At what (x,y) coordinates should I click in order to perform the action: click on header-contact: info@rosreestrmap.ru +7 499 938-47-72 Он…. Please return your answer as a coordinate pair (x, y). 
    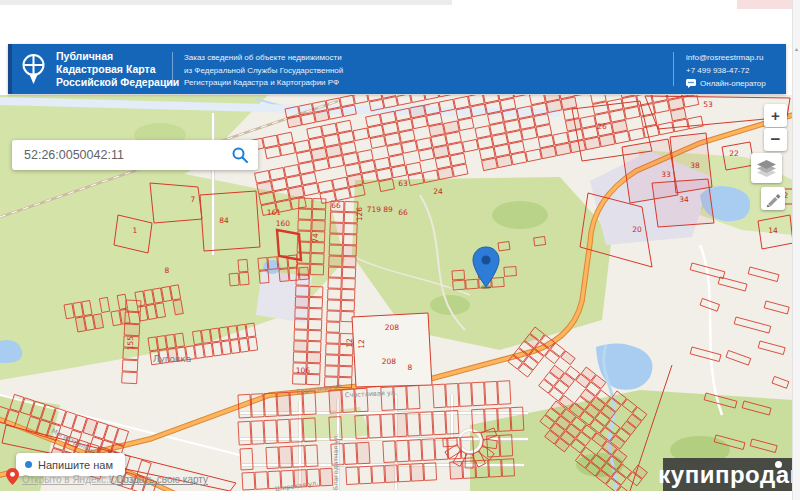
    Looking at the image, I should click on (726, 70).